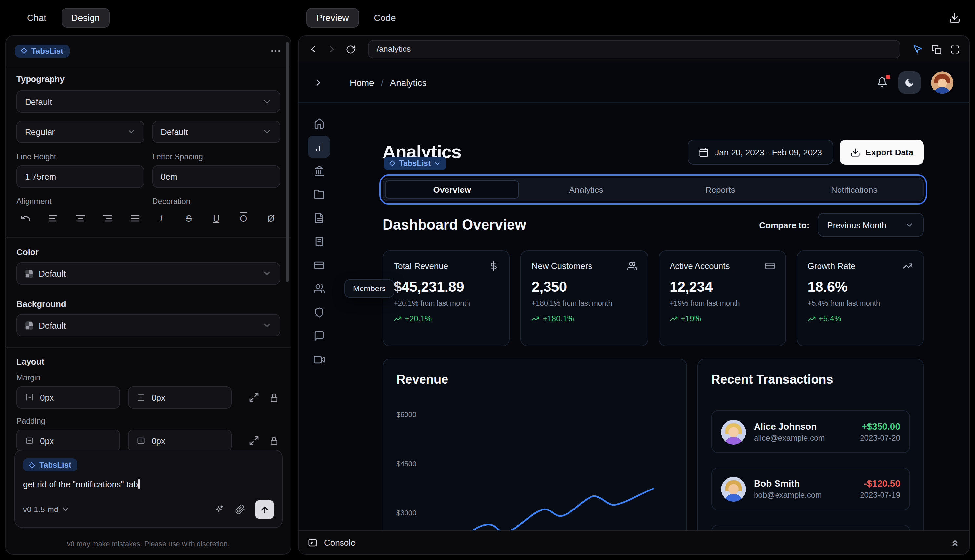  Describe the element at coordinates (216, 132) in the screenshot. I see `font-size-select: Default` at that location.